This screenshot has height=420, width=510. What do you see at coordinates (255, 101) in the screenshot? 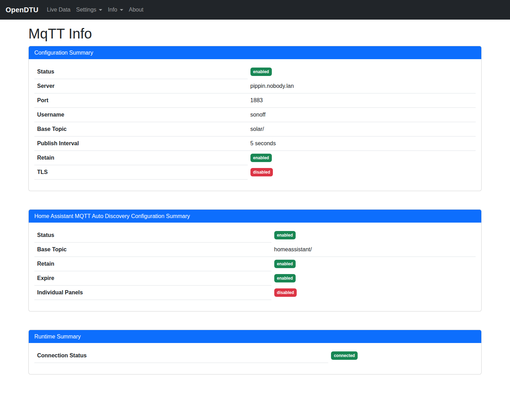
I see `table-row: Port 1883` at bounding box center [255, 101].